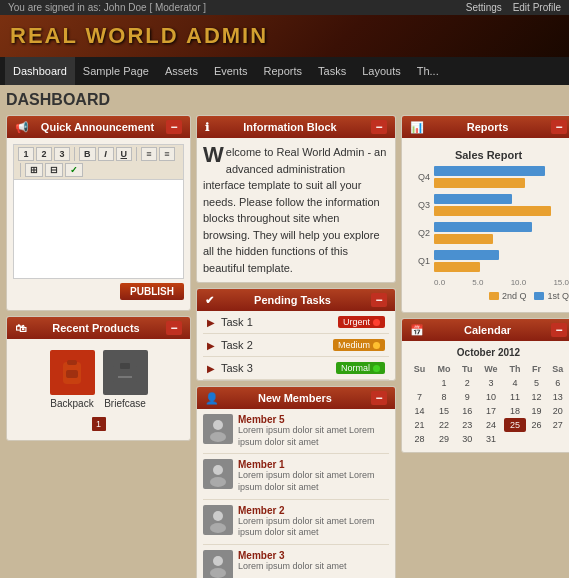 The height and width of the screenshot is (578, 569). Describe the element at coordinates (98, 162) in the screenshot. I see `editor-toolbar: 1 2 3 B I U ≡ ≡ ⊞ ⊟ ✓` at that location.